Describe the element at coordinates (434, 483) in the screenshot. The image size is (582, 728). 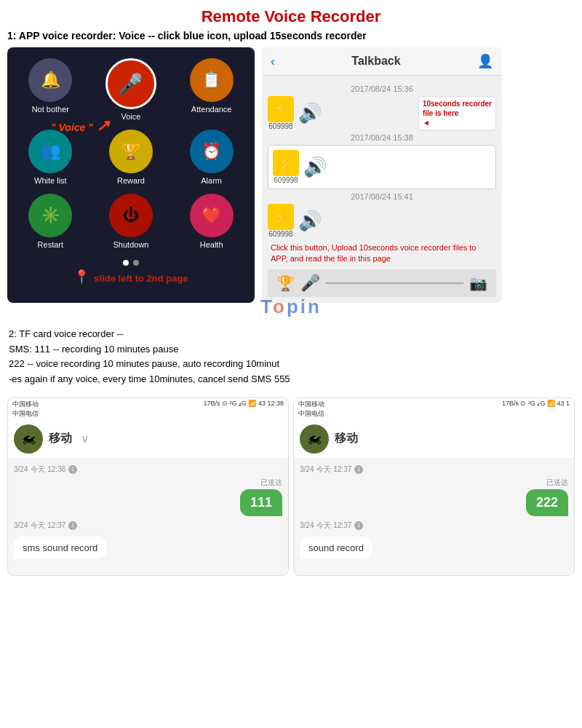
I see `sms-sent-label-2: 已送达` at that location.